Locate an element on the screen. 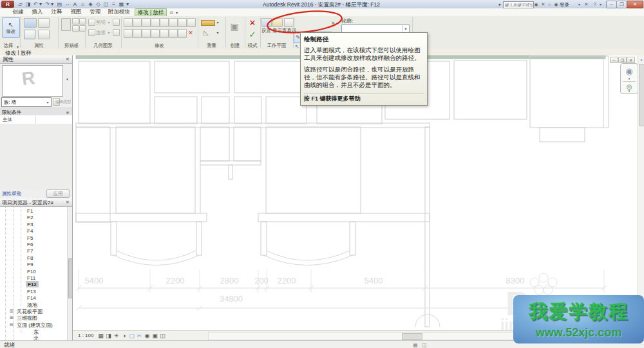  properties-toggle-icon is located at coordinates (30, 35).